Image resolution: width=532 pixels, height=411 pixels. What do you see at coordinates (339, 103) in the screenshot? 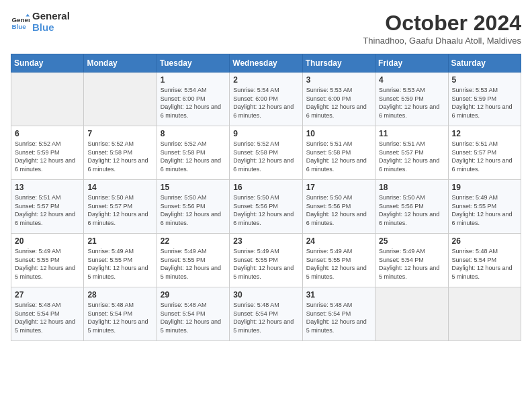
I see `day-info: Sunrise: 5:53 AM Sunset: 6:00 PM Dayligh…` at bounding box center [339, 103].